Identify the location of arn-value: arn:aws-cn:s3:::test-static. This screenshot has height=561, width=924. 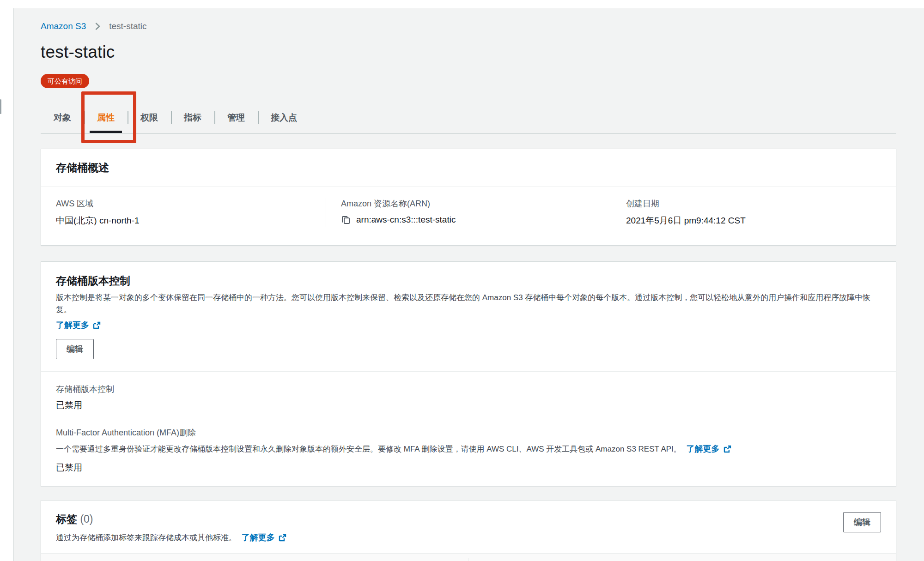
(406, 220).